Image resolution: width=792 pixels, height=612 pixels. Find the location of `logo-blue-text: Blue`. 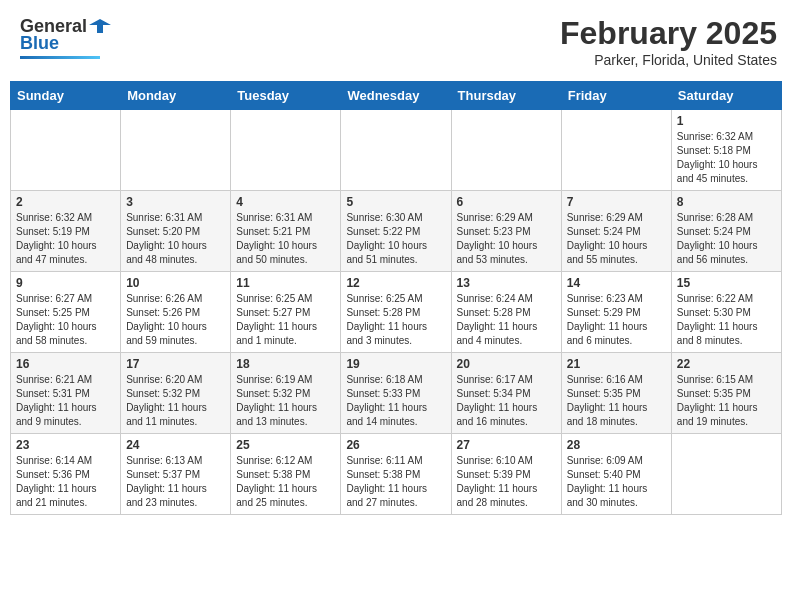

logo-blue-text: Blue is located at coordinates (40, 44).